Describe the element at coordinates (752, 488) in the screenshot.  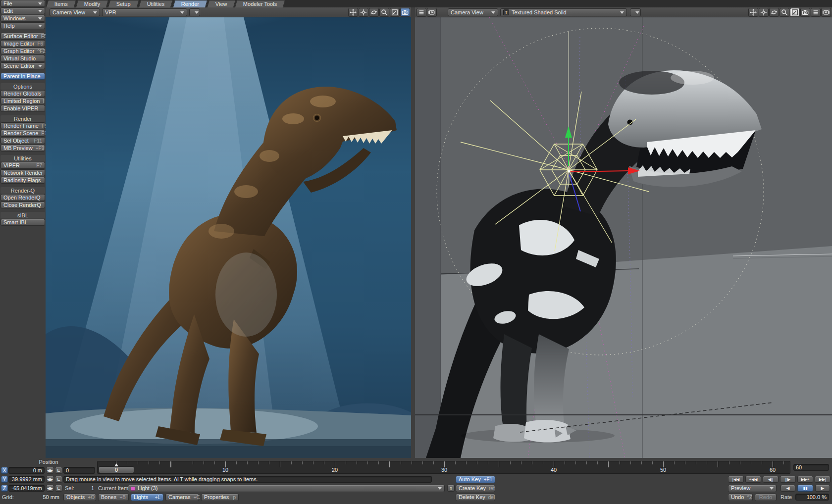
I see `preview-dropdown: Preview` at that location.